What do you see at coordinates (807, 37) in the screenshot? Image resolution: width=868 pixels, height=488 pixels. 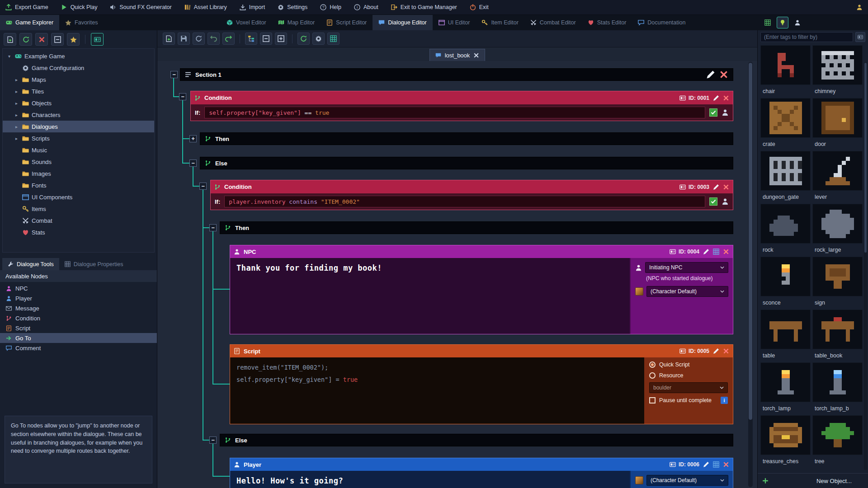 I see `tag-filter-input` at bounding box center [807, 37].